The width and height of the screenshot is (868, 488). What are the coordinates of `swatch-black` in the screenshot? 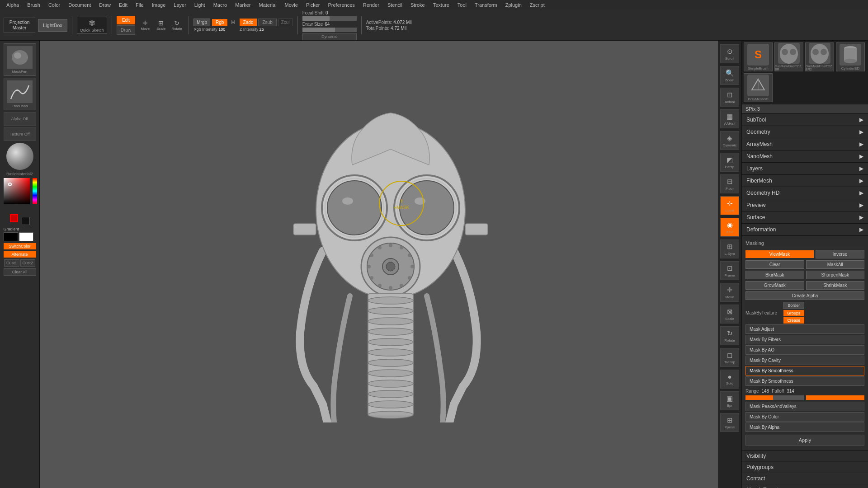 It's located at (11, 237).